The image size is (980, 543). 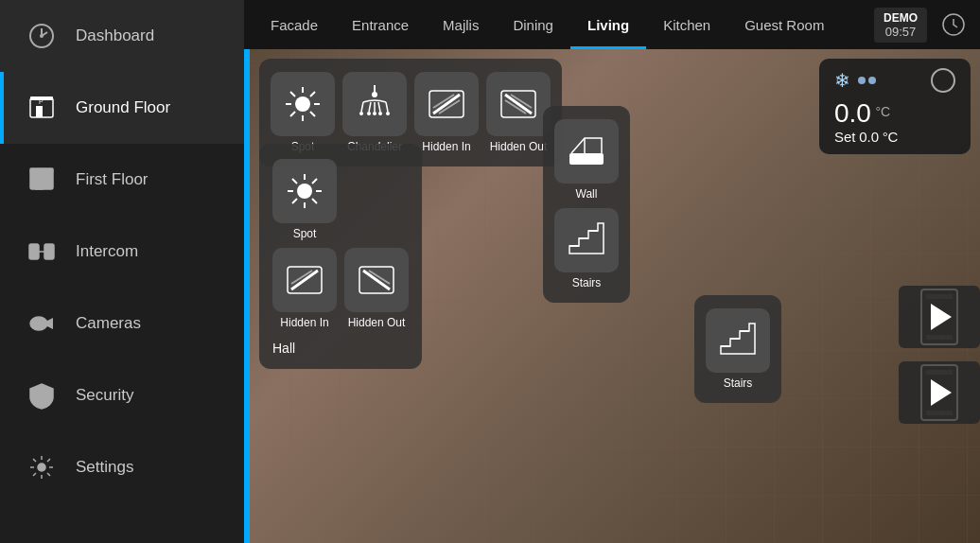 I want to click on settings-icon, so click(x=42, y=467).